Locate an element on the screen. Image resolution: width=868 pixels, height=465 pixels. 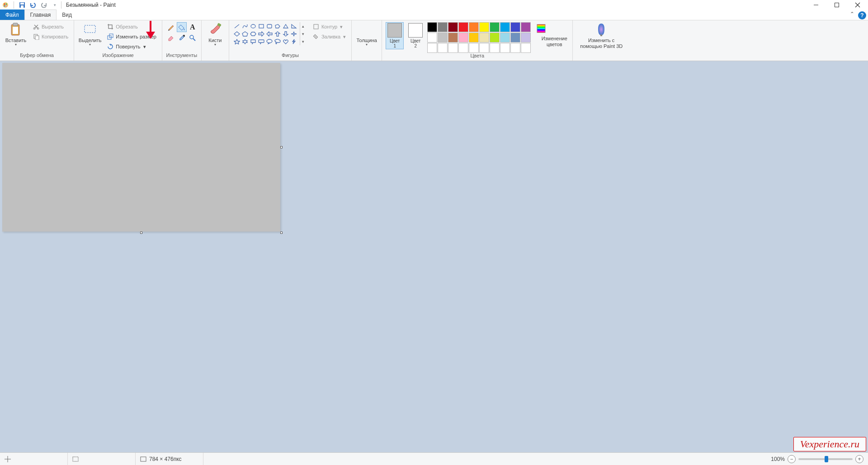
app-icon is located at coordinates (5, 5).